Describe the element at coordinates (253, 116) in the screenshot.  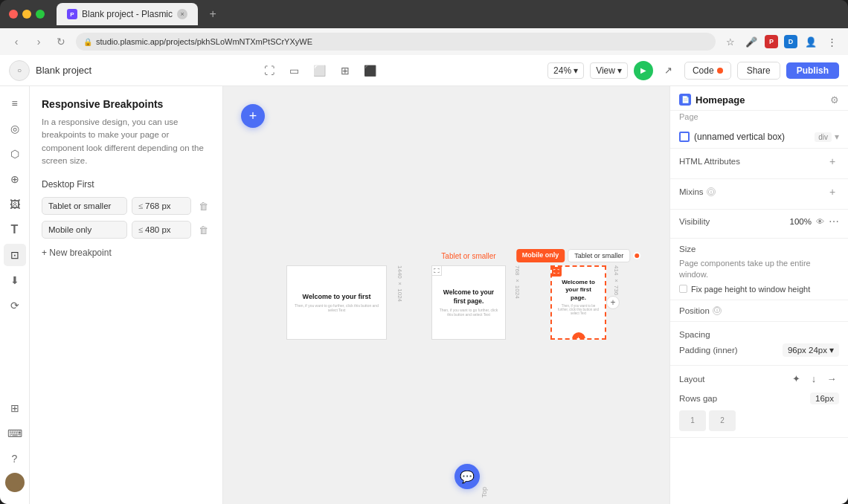
I see `canvas-add-btn: +` at that location.